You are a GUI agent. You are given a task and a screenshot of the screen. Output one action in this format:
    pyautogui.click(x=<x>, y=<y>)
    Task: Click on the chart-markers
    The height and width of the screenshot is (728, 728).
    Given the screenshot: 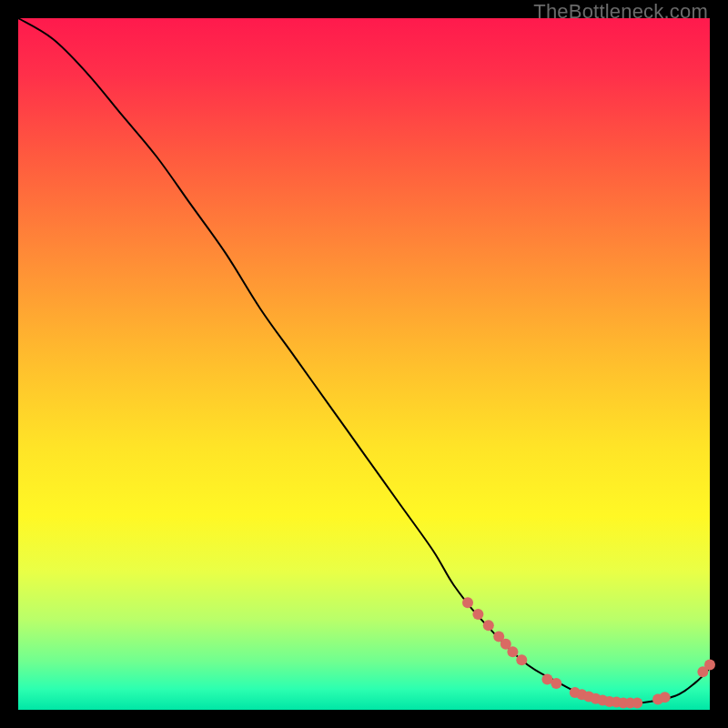 What is the action you would take?
    pyautogui.click(x=589, y=652)
    